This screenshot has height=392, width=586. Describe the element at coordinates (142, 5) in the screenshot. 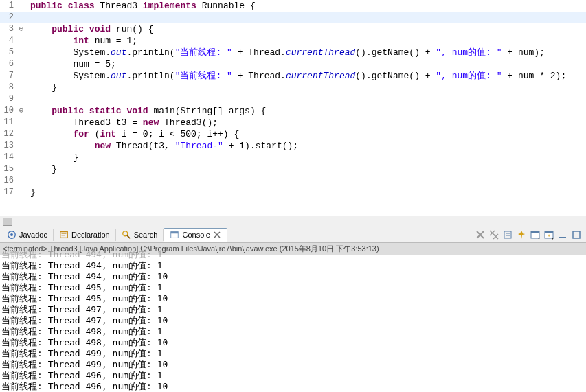

I see `code-content: public class Thread3 implements Runnable…` at that location.